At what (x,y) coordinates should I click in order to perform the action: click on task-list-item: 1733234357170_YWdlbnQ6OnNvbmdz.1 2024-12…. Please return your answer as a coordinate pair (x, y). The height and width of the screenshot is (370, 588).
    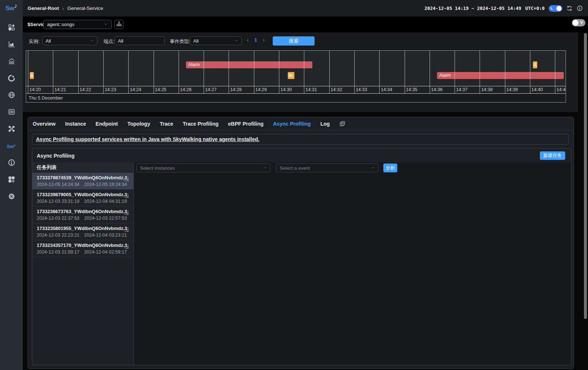
    Looking at the image, I should click on (83, 249).